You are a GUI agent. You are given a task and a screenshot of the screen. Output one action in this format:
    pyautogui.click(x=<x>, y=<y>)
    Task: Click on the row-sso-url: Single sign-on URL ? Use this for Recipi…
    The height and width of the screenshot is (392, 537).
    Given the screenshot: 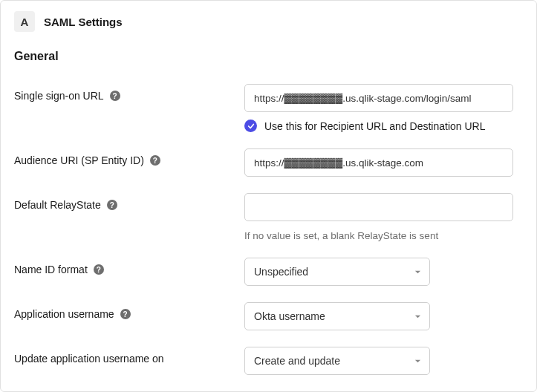 What is the action you would take?
    pyautogui.click(x=269, y=108)
    